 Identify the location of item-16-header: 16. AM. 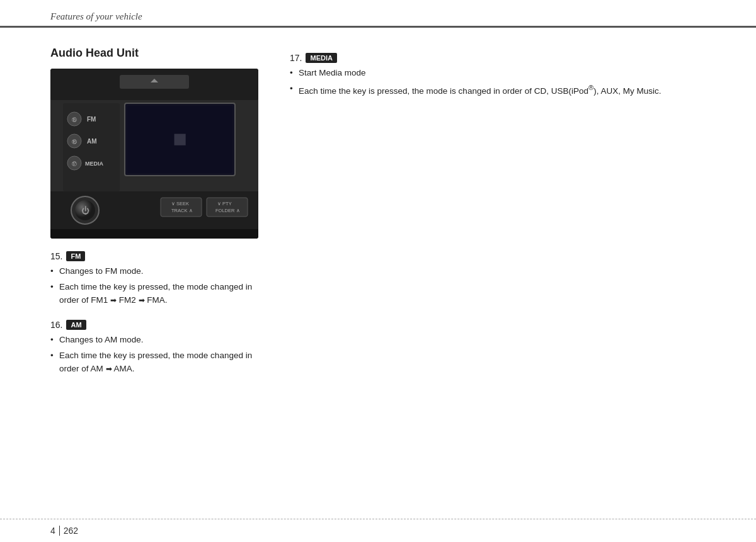
(158, 325).